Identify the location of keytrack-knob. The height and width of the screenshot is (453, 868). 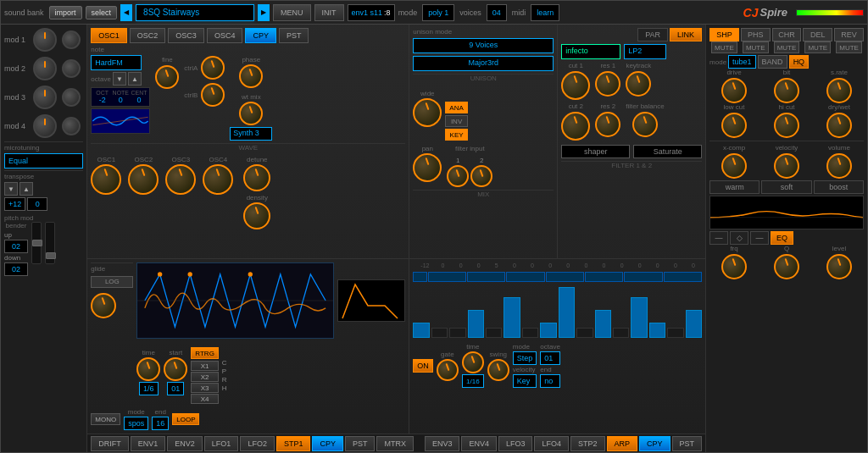
(638, 84).